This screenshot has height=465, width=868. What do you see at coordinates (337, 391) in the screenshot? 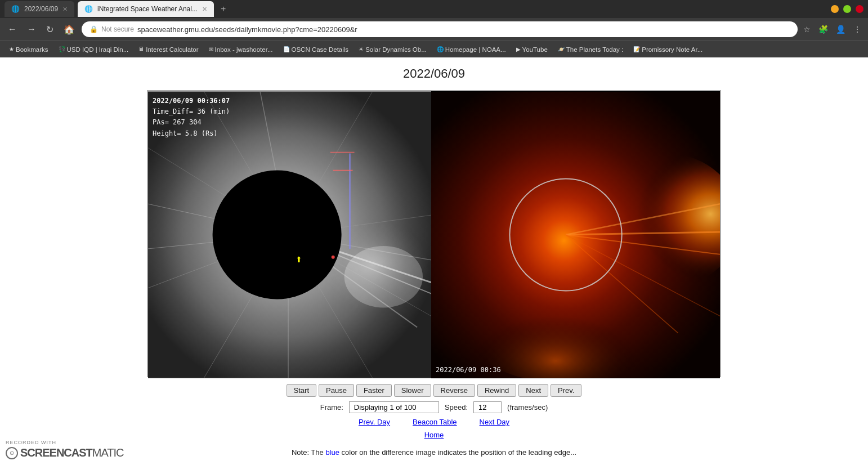
I see `pause-button: Pause` at bounding box center [337, 391].